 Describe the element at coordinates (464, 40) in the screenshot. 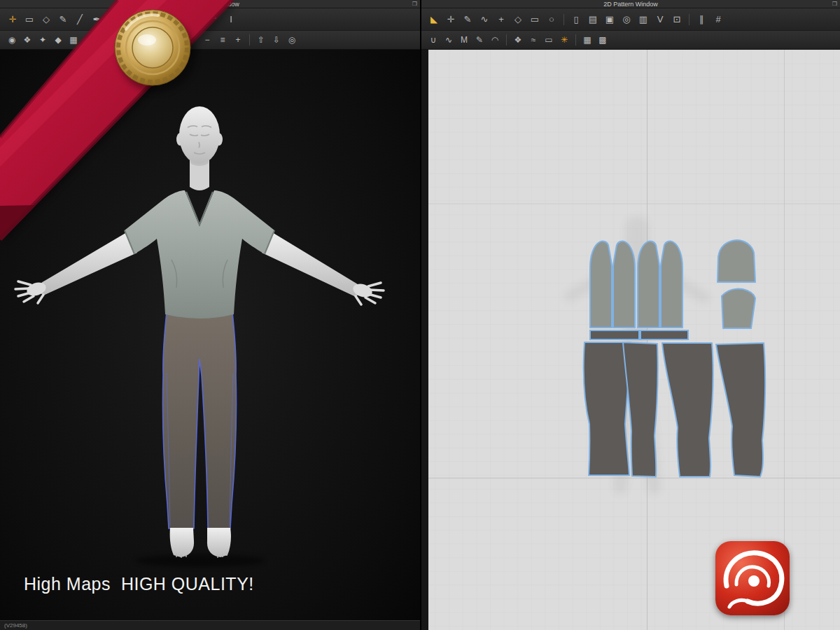

I see `mn-sewing-tool: M` at that location.